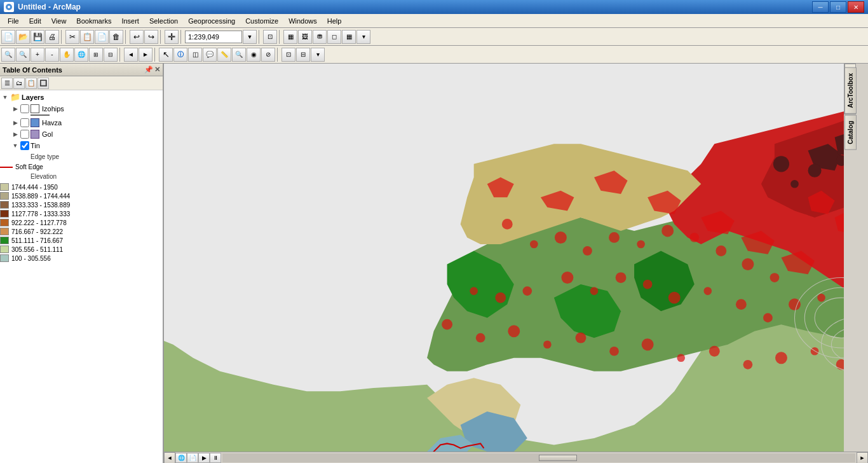 The image size is (868, 463). I want to click on back-extent: ◄, so click(131, 55).